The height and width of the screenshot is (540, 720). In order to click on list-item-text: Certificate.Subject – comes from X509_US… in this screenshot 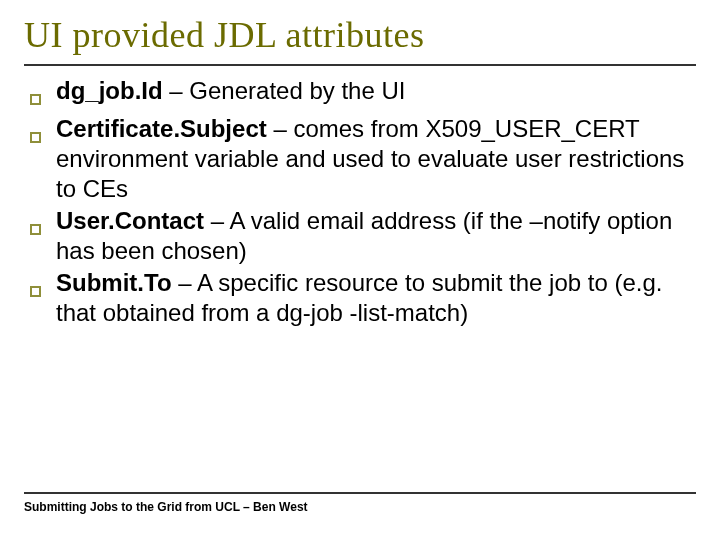, I will do `click(373, 159)`.